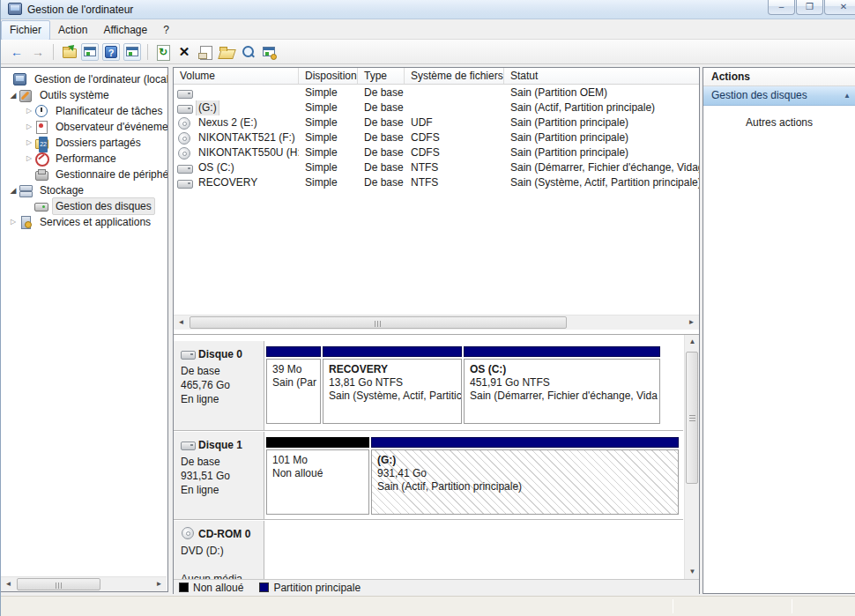 The width and height of the screenshot is (855, 616). I want to click on close-button: ✕, so click(839, 7).